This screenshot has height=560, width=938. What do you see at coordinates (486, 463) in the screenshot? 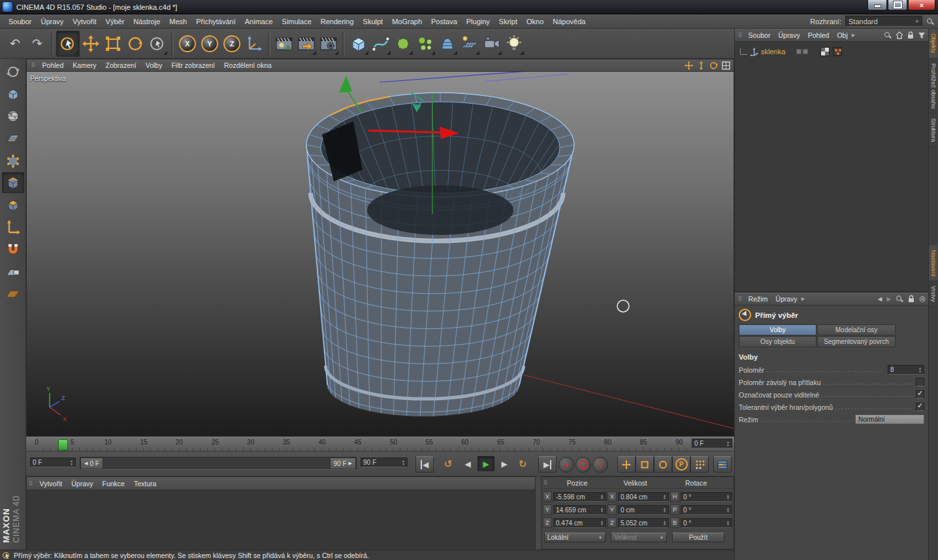
I see `play-button: ▶` at bounding box center [486, 463].